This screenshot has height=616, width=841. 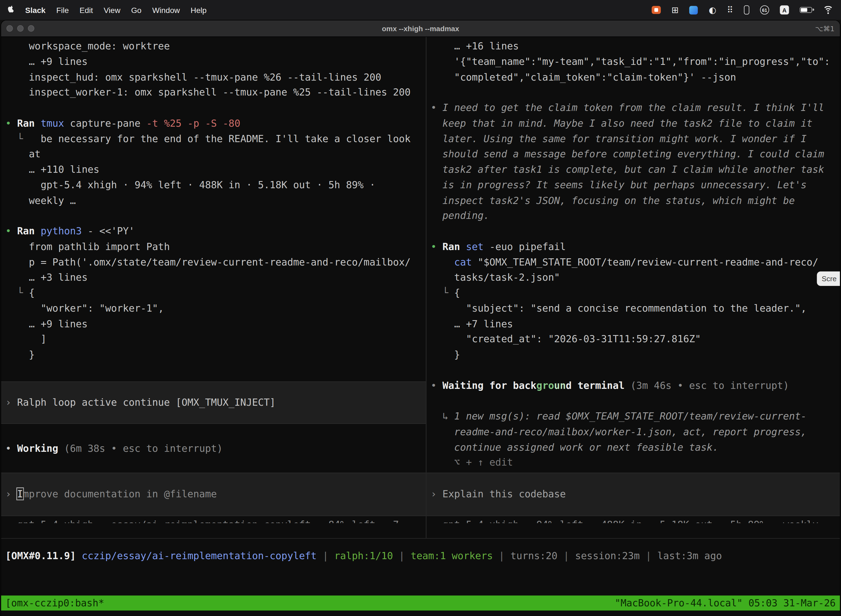 What do you see at coordinates (633, 201) in the screenshot?
I see `terminal-line: inspect task2's JSON, focusing on the st…` at bounding box center [633, 201].